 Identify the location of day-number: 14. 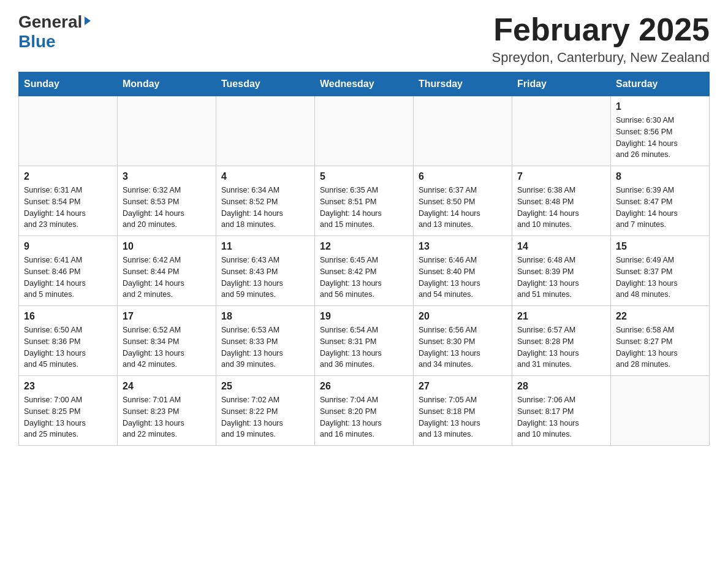
(561, 247).